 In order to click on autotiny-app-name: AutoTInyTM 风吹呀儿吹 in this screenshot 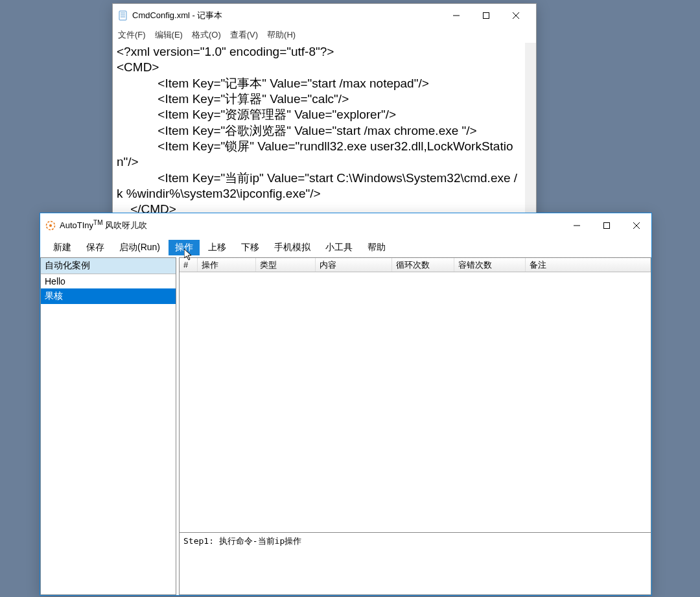, I will do `click(104, 226)`.